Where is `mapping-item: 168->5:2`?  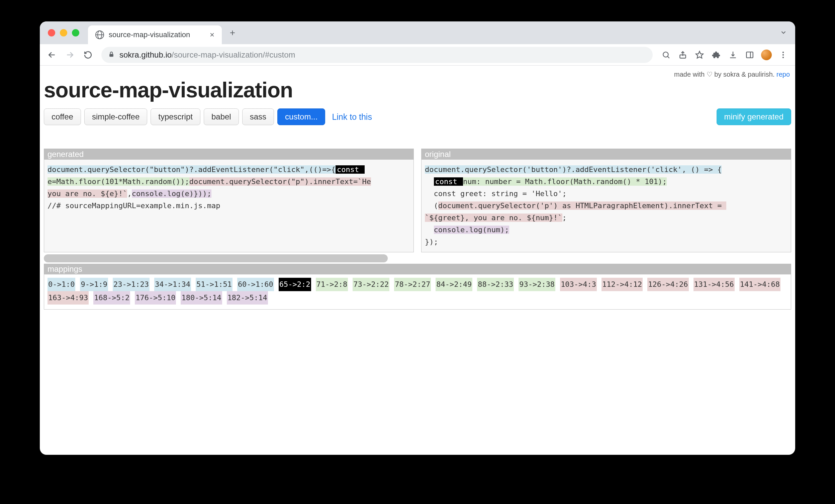
mapping-item: 168->5:2 is located at coordinates (112, 298).